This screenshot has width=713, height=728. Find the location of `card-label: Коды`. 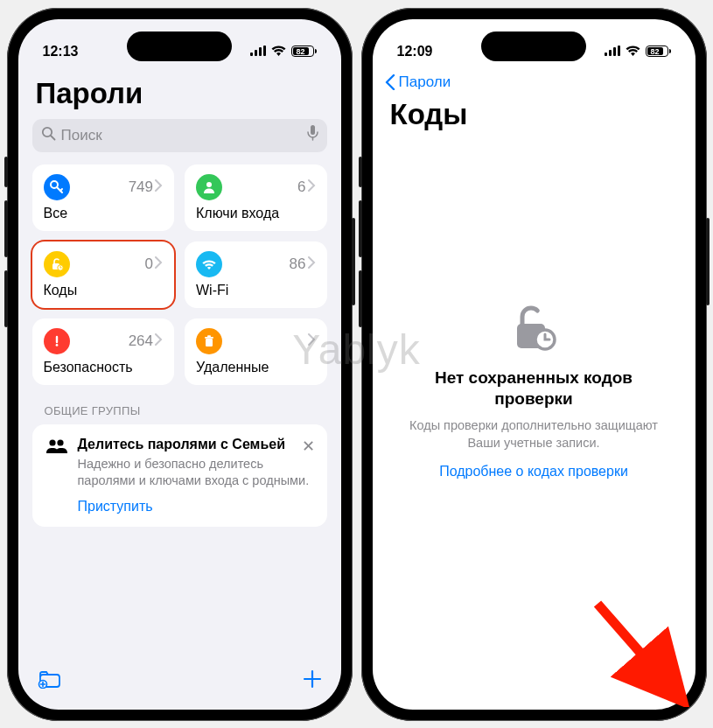

card-label: Коды is located at coordinates (103, 290).